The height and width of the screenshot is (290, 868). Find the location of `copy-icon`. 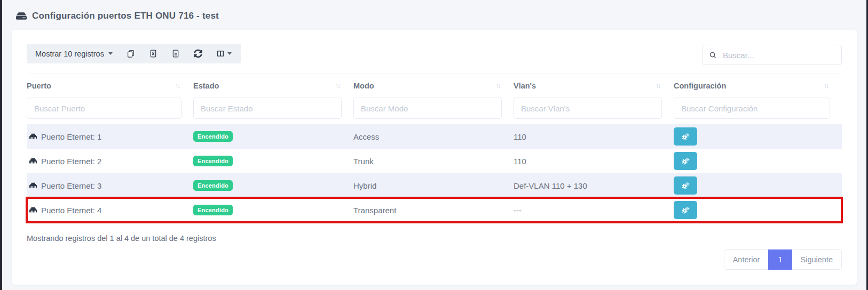

copy-icon is located at coordinates (131, 53).